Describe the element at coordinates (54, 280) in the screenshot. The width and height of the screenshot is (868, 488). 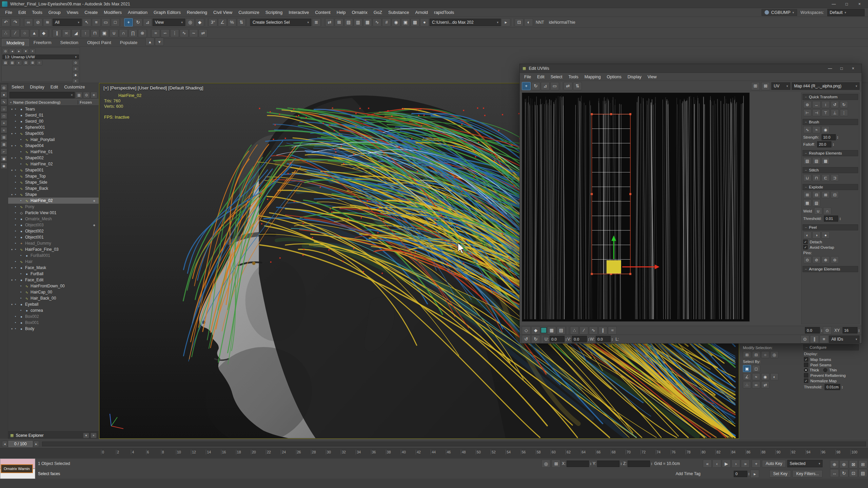
I see `scene-object-row: ▾•●Face_Edit` at that location.